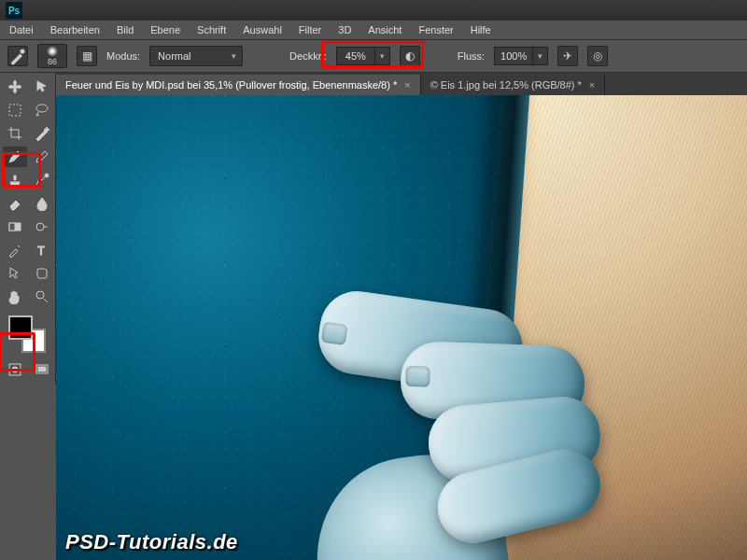 The image size is (747, 560). I want to click on document-tab-1-label: Feuer und Eis by MDI.psd bei 35,1% (Pull…, so click(232, 85).